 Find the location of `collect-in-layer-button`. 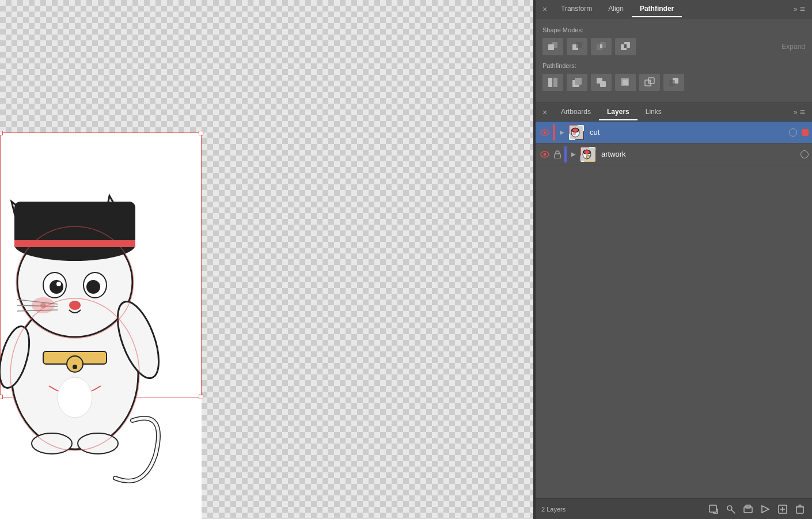

collect-in-layer-button is located at coordinates (748, 509).